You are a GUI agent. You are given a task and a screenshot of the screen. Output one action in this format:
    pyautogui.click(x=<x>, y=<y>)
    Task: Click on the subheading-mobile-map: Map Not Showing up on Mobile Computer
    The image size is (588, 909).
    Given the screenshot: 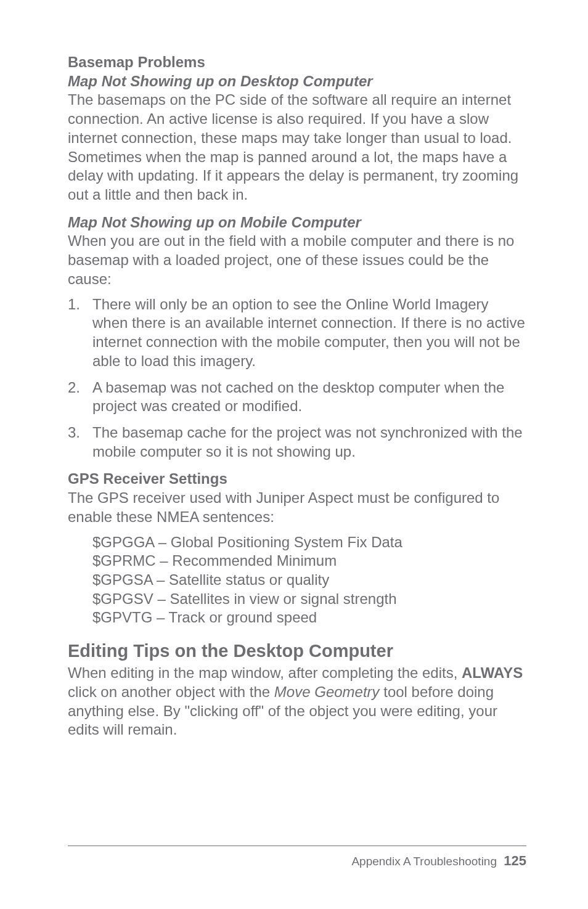 What is the action you would take?
    pyautogui.click(x=297, y=223)
    